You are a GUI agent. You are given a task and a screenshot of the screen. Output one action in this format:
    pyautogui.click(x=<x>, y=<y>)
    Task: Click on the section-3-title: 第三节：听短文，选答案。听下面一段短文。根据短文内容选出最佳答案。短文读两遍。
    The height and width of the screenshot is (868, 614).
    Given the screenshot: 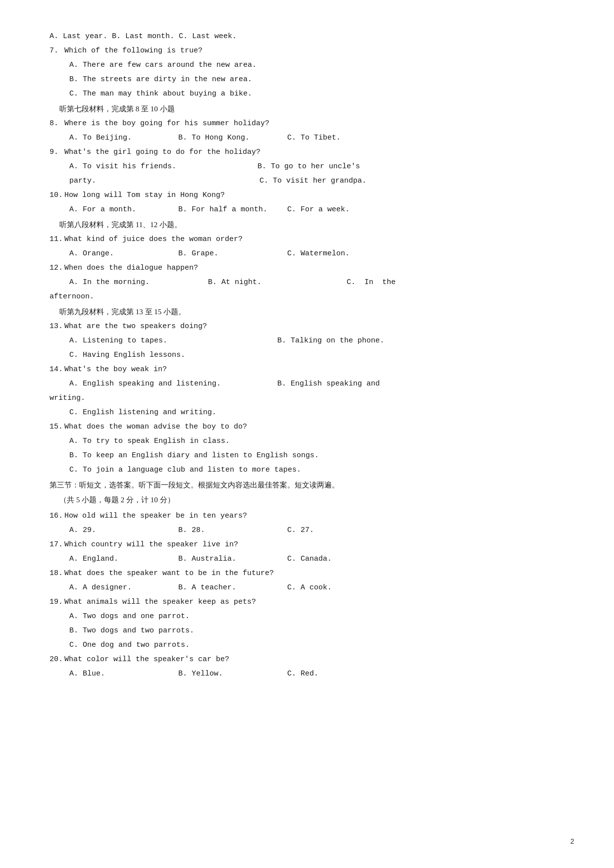 What is the action you would take?
    pyautogui.click(x=312, y=485)
    